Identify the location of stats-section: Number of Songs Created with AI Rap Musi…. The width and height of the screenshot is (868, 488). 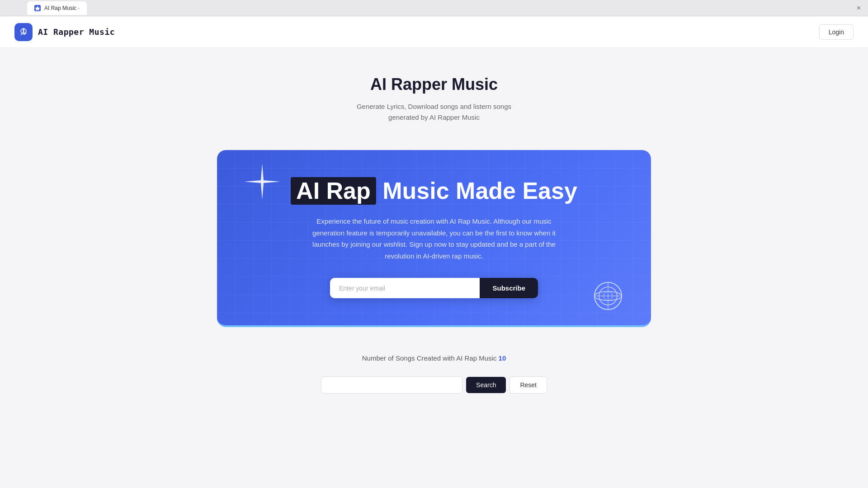
(434, 358).